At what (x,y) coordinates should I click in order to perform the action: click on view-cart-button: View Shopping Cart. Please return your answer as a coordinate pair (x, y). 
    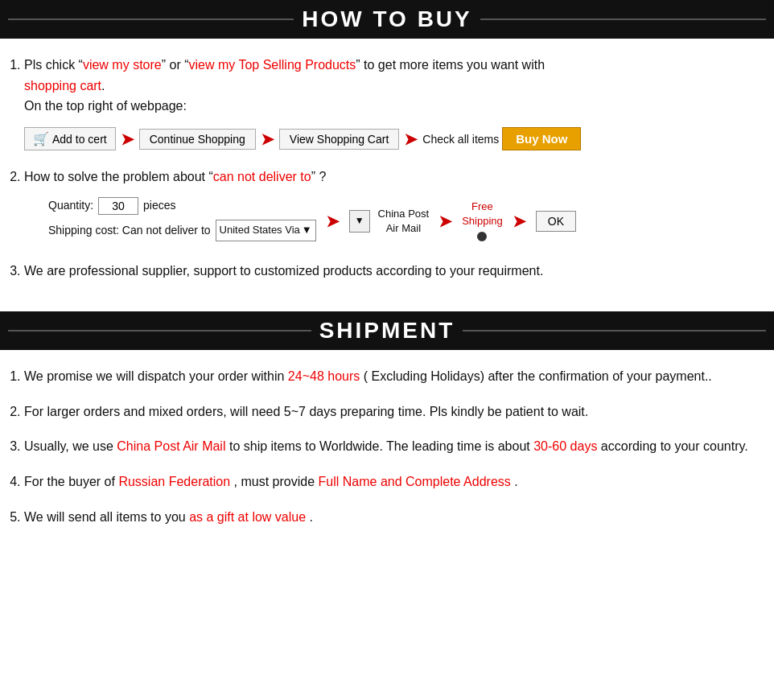
    Looking at the image, I should click on (340, 139).